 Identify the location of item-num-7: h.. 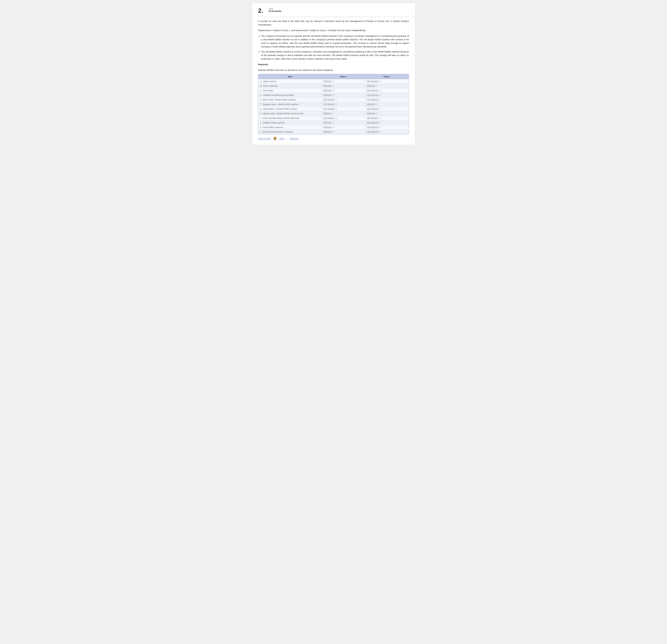
(261, 114).